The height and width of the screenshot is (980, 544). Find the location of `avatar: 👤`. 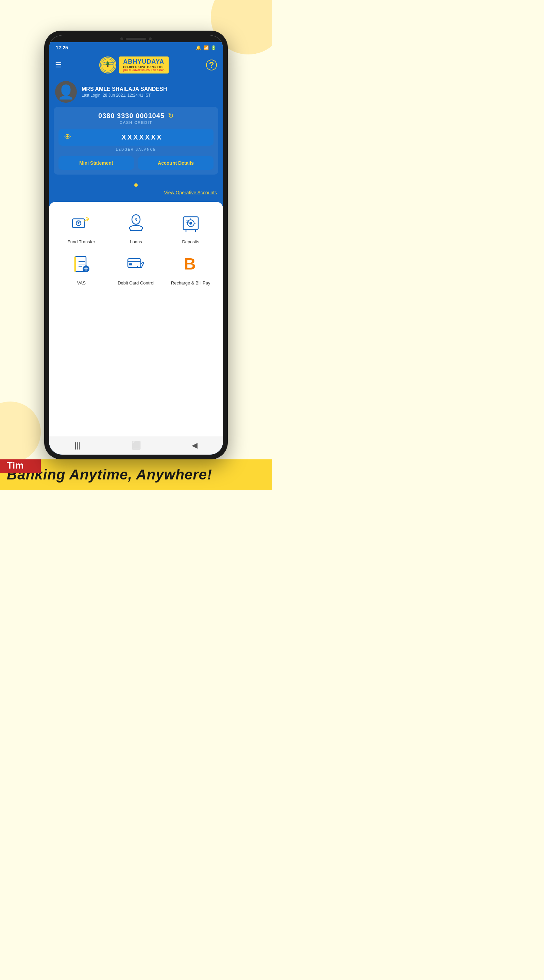

avatar: 👤 is located at coordinates (66, 92).